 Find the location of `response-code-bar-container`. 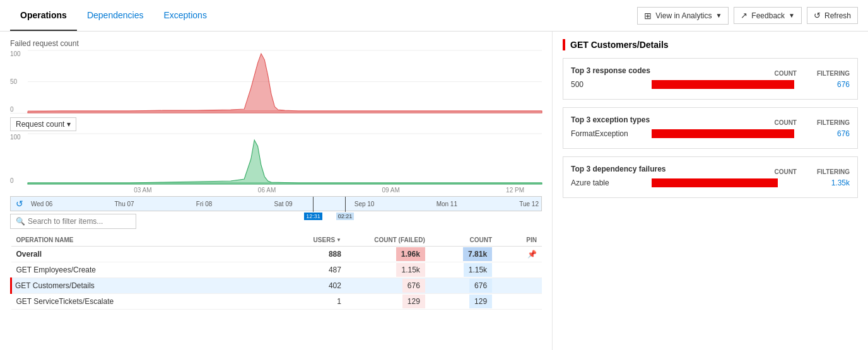

response-code-bar-container is located at coordinates (736, 85).